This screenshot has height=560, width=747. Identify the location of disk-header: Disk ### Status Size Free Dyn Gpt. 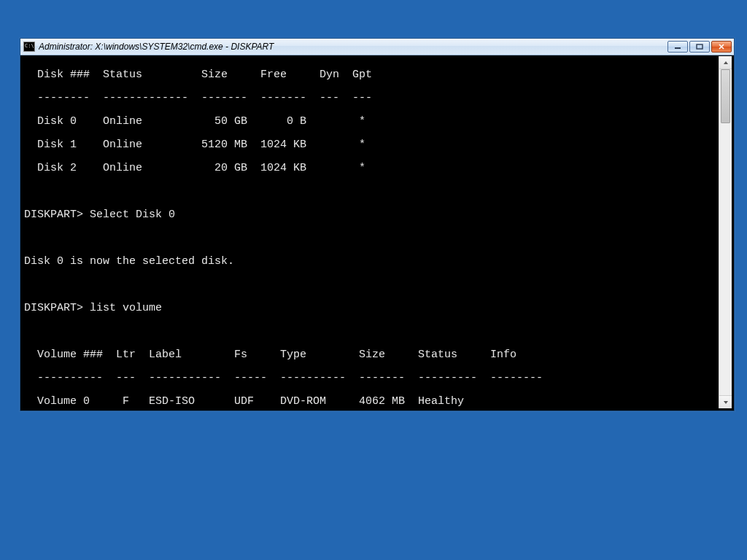
(370, 75).